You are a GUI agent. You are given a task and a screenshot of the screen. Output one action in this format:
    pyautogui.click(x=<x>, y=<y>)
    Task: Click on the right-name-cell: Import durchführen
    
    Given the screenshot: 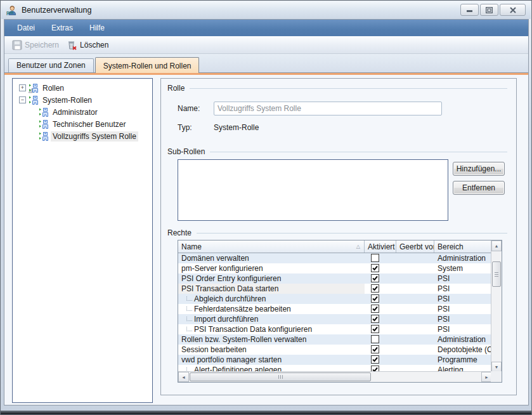 What is the action you would take?
    pyautogui.click(x=271, y=319)
    